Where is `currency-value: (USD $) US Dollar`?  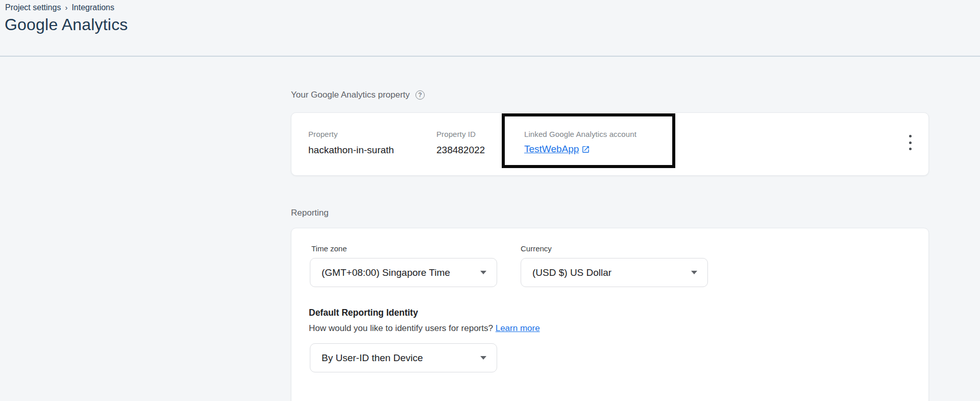
currency-value: (USD $) US Dollar is located at coordinates (572, 273).